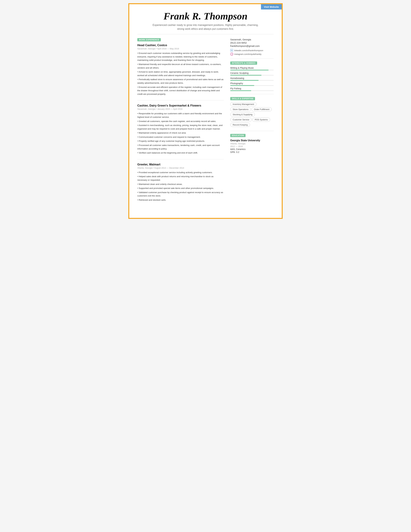 Image resolution: width=411 pixels, height=532 pixels. Describe the element at coordinates (252, 47) in the screenshot. I see `contact-info: Savannah, Georgia (912) 224-9452 frankth…` at that location.